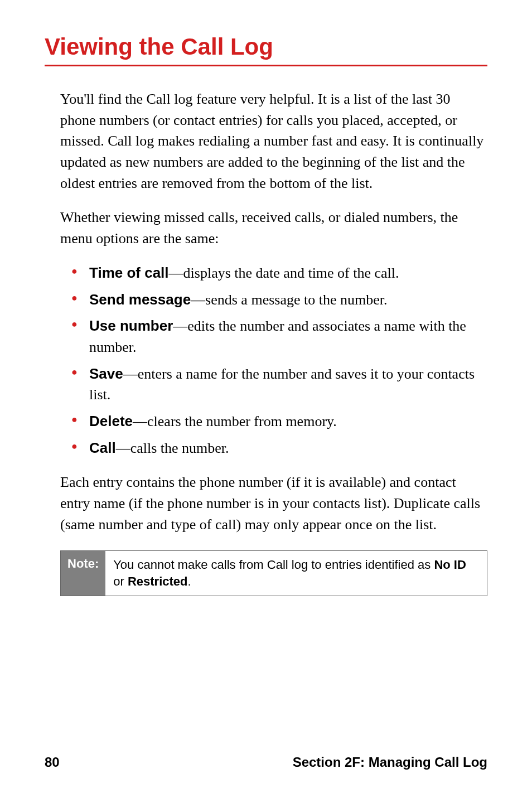 The height and width of the screenshot is (798, 532). What do you see at coordinates (289, 300) in the screenshot?
I see `option-desc: —sends a message to the number.` at bounding box center [289, 300].